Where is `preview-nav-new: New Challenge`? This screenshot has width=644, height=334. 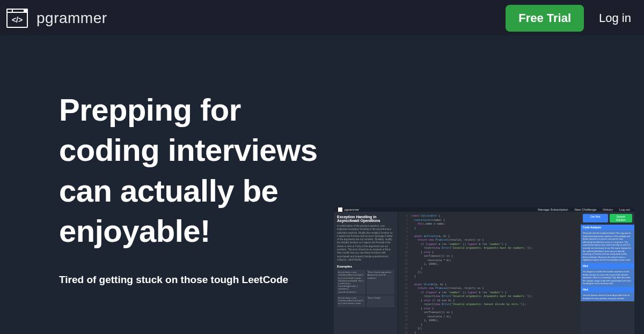
preview-nav-new: New Challenge is located at coordinates (586, 210).